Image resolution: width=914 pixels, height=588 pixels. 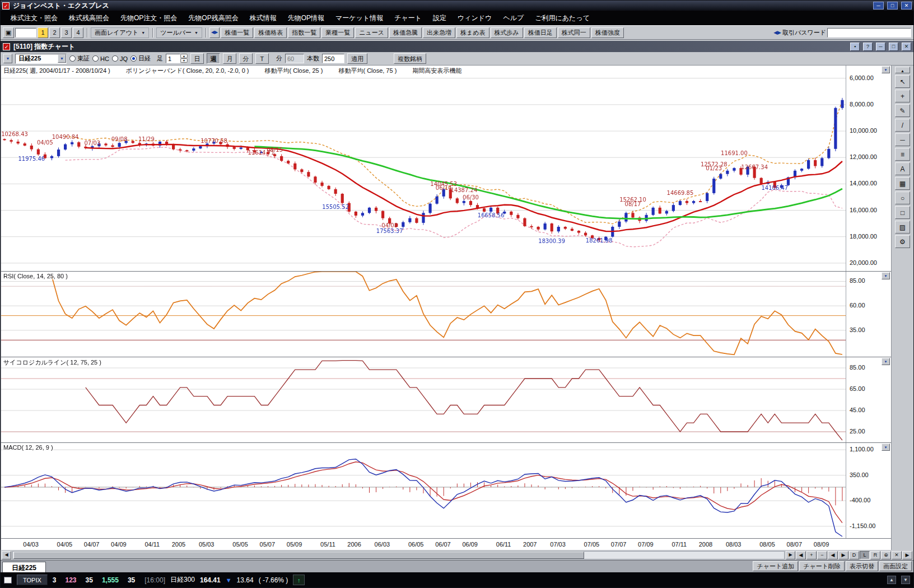 I want to click on rsi-chart-canvas, so click(x=423, y=314).